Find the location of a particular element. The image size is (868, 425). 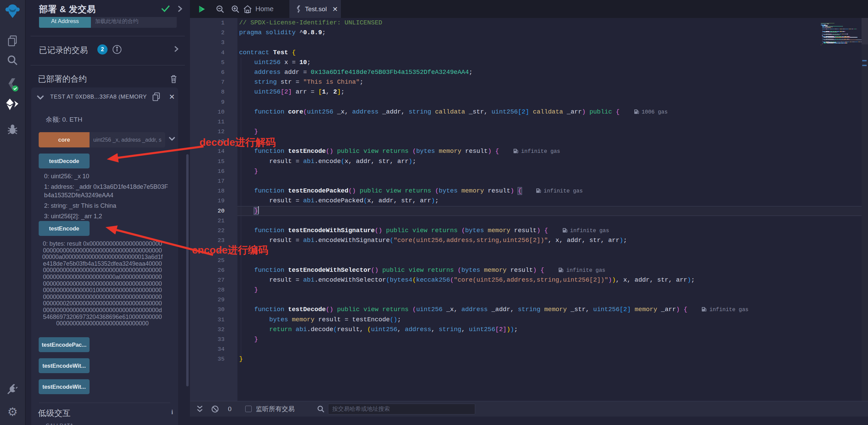

code-line: contract Test { is located at coordinates (553, 53).